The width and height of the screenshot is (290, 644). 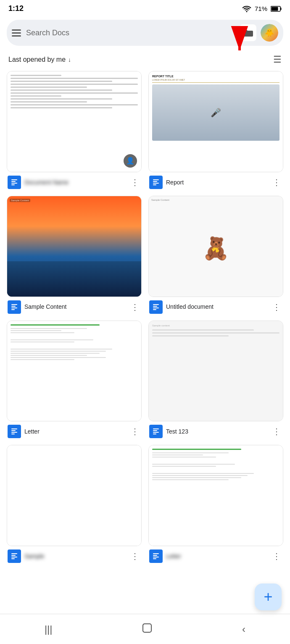 What do you see at coordinates (217, 431) in the screenshot?
I see `doc-name: Test 123` at bounding box center [217, 431].